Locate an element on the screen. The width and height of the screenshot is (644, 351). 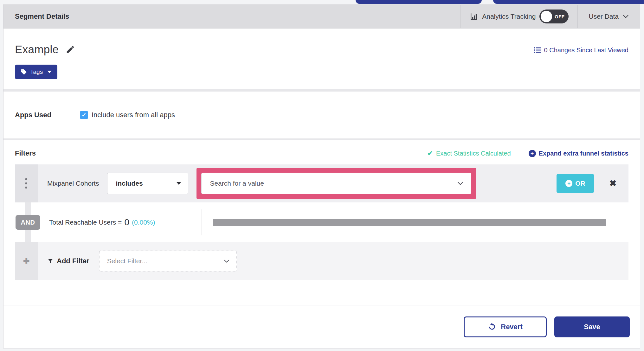
filters-title: Filters is located at coordinates (25, 153).